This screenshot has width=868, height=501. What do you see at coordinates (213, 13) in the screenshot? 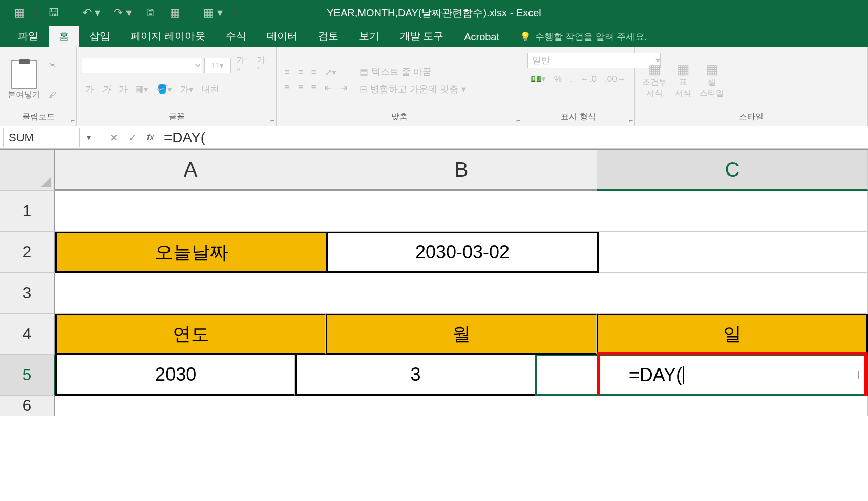
I see `form-icon: ▦ ▾` at bounding box center [213, 13].